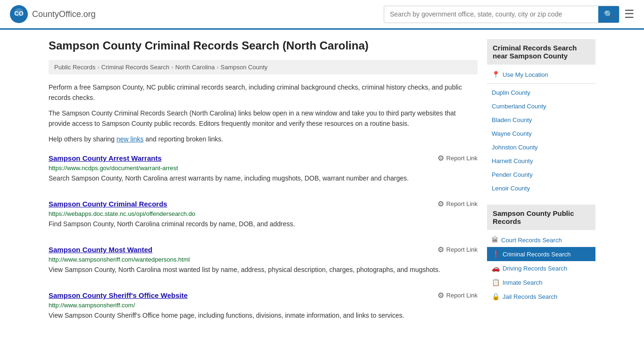 The image size is (644, 362). Describe the element at coordinates (530, 297) in the screenshot. I see `sidebar-jail-label: Jail Records Search` at that location.